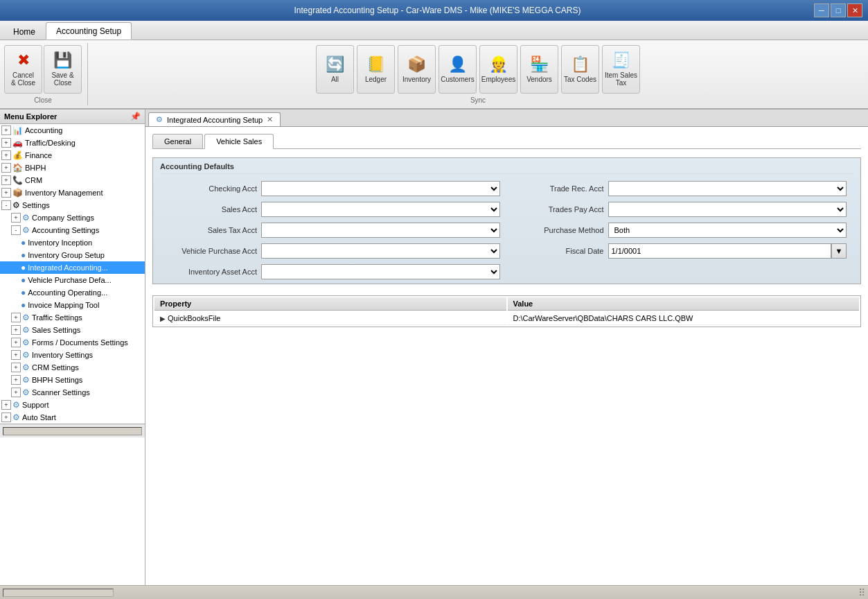 Image resolution: width=868 pixels, height=599 pixels. I want to click on vehicle-purchase-def-label: Vehicle Purchase Defa..., so click(69, 280).